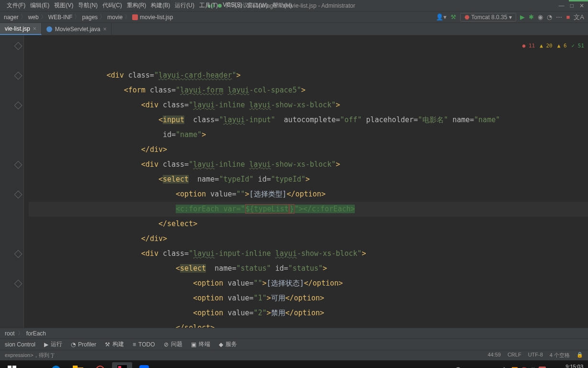 Image resolution: width=588 pixels, height=368 pixels. What do you see at coordinates (20, 345) in the screenshot?
I see `tool-version-control: sion Control` at bounding box center [20, 345].